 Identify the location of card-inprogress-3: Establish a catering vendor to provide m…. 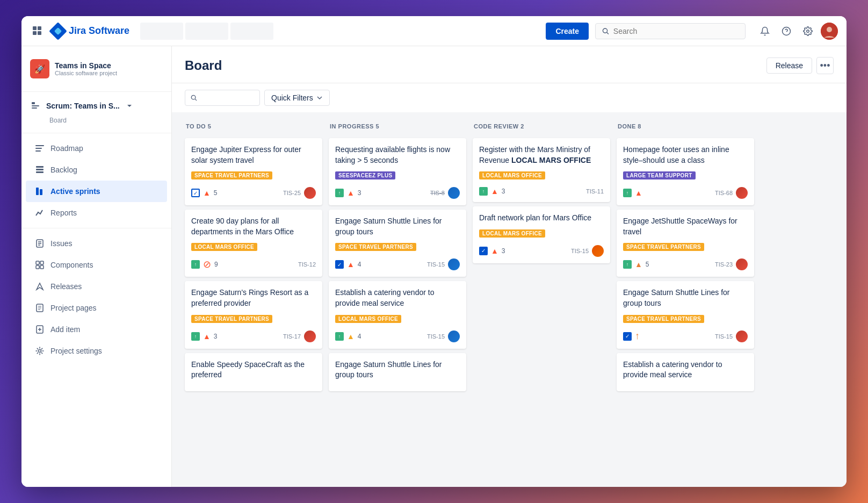
(397, 315).